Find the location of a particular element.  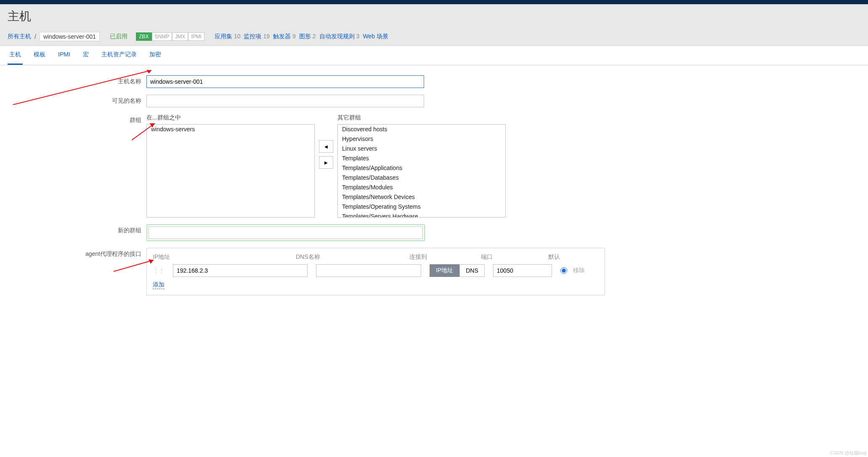

page-title: 主机 is located at coordinates (434, 19).